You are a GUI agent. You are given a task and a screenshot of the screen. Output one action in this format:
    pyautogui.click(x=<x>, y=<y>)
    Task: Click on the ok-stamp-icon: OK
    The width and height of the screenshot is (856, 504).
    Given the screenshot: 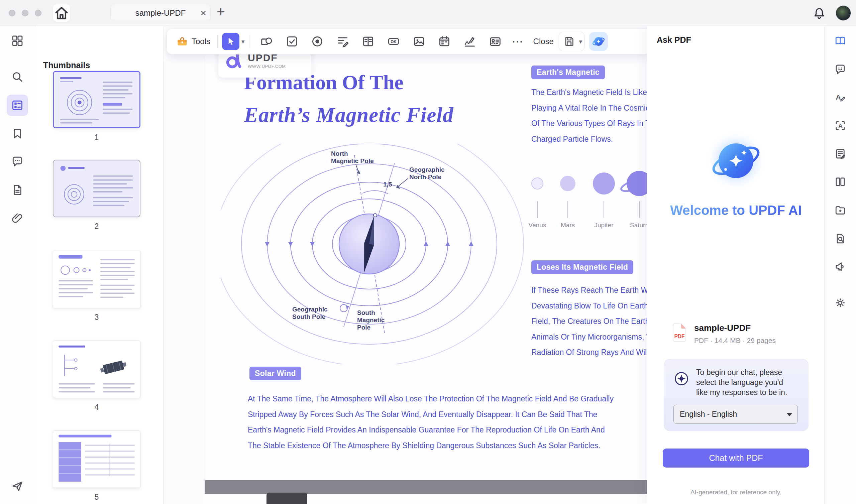 What is the action you would take?
    pyautogui.click(x=393, y=41)
    